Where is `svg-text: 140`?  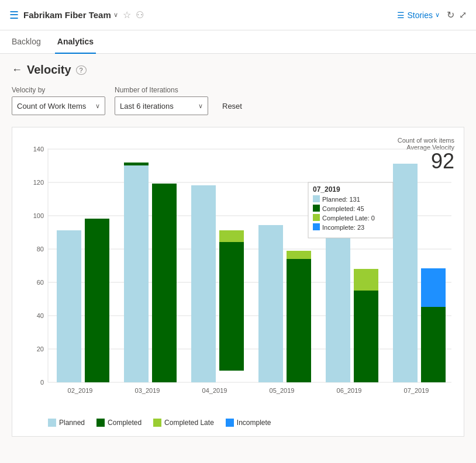 svg-text: 140 is located at coordinates (39, 149).